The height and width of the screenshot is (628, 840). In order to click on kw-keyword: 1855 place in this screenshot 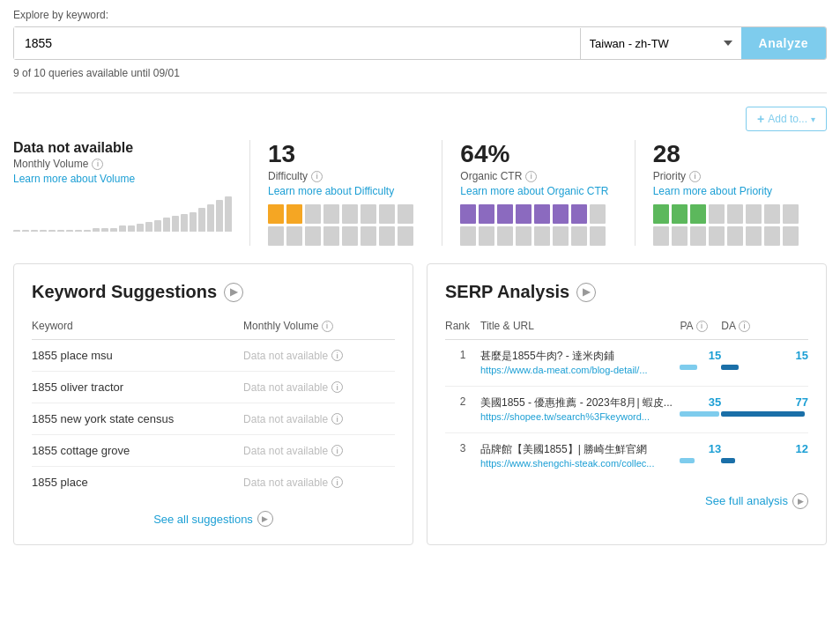, I will do `click(138, 483)`.